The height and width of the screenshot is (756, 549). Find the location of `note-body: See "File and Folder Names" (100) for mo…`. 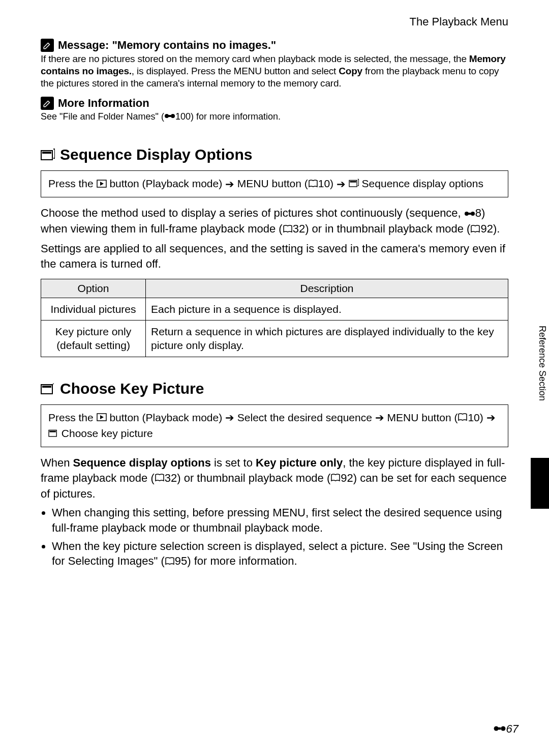

note-body: See "File and Folder Names" (100) for mo… is located at coordinates (274, 117).